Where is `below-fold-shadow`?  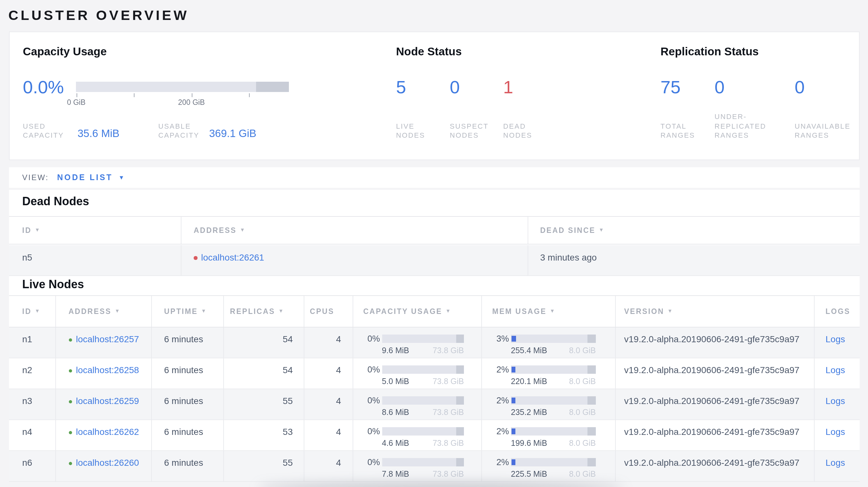 below-fold-shadow is located at coordinates (441, 485).